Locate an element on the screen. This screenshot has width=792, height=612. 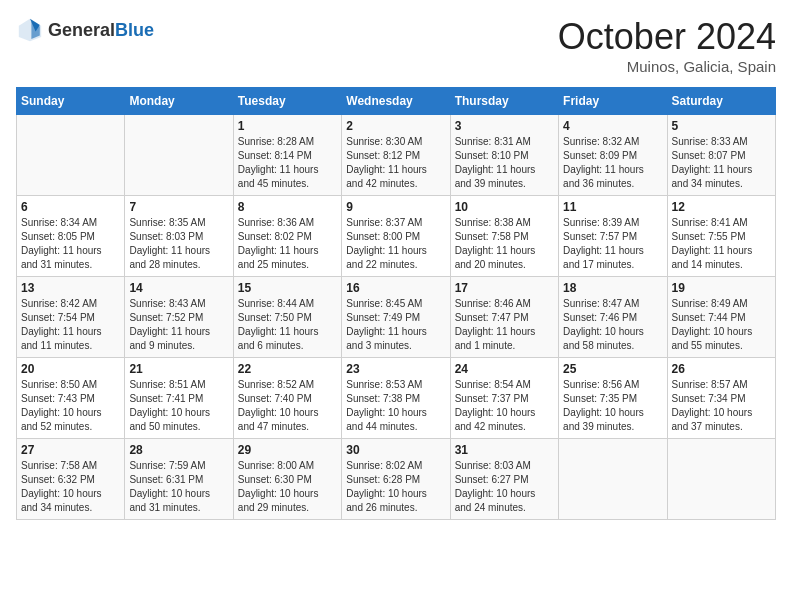
day-detail: Sunrise: 8:41 AM Sunset: 7:55 PM Dayligh… is located at coordinates (722, 244).